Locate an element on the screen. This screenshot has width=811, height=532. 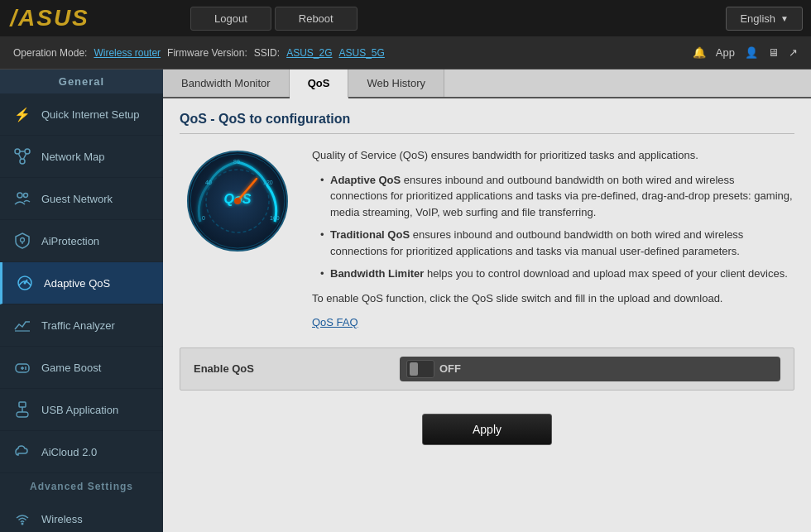
sidebar-advanced-section: Advanced Settings is located at coordinates (81, 486).